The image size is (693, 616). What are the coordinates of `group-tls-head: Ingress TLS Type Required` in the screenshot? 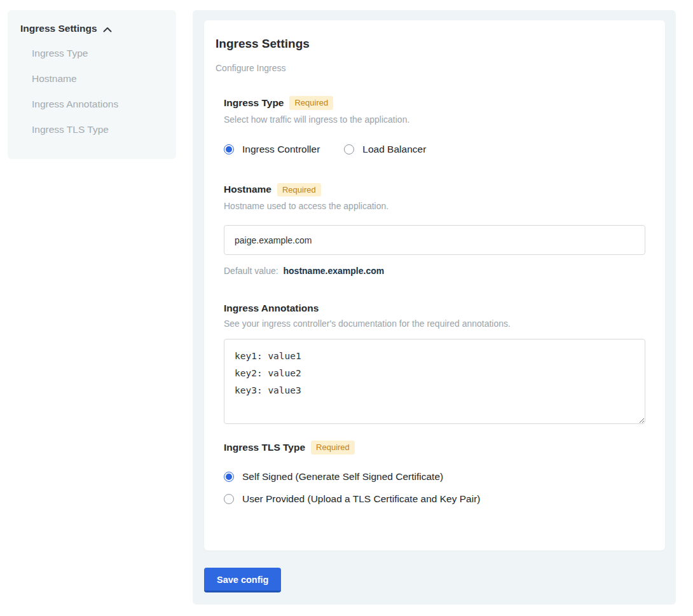 It's located at (435, 448).